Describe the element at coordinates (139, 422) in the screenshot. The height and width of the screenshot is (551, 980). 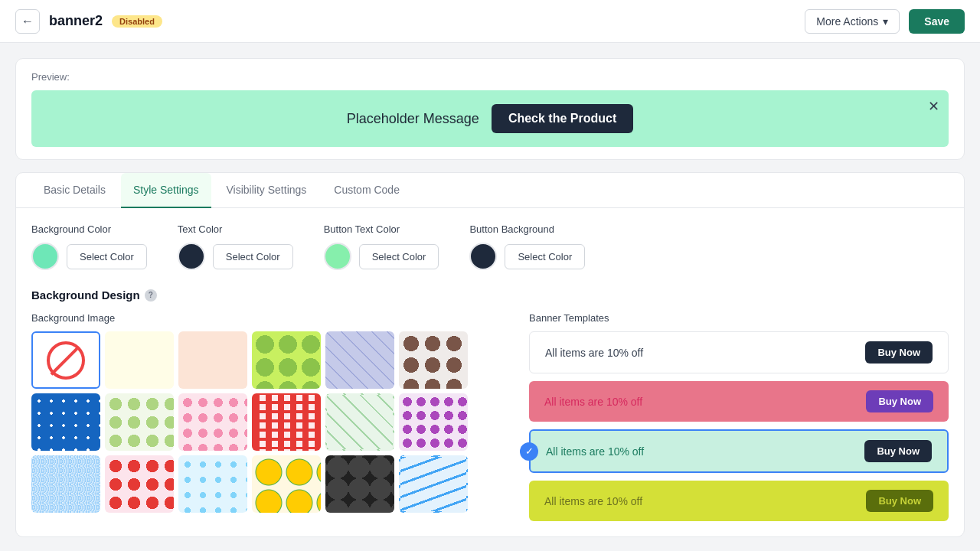
I see `image-splat` at that location.